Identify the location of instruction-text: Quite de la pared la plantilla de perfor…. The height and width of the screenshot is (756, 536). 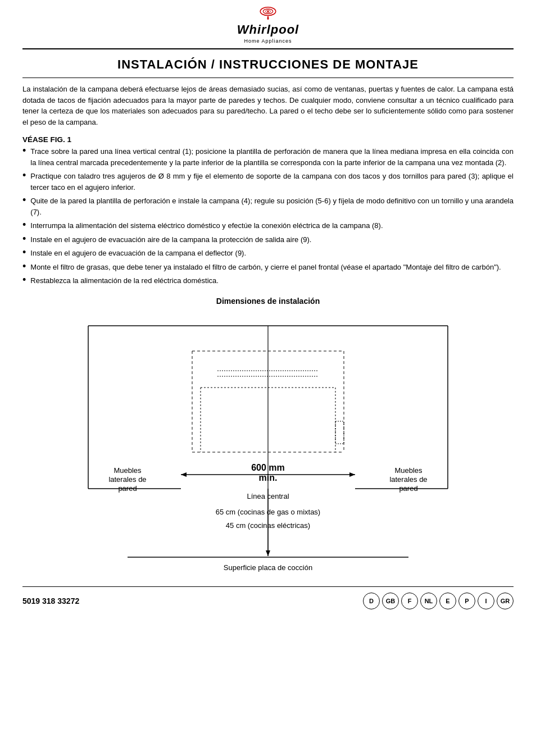
(272, 207).